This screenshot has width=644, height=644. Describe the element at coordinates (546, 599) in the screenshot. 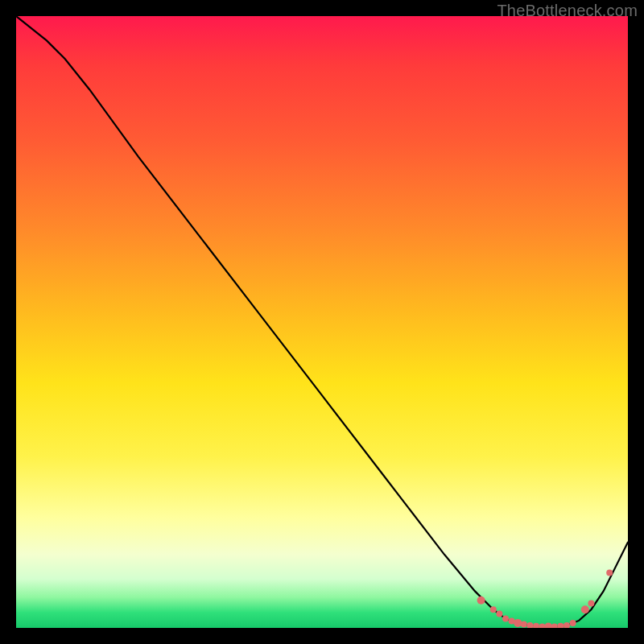

I see `marker-layer` at that location.